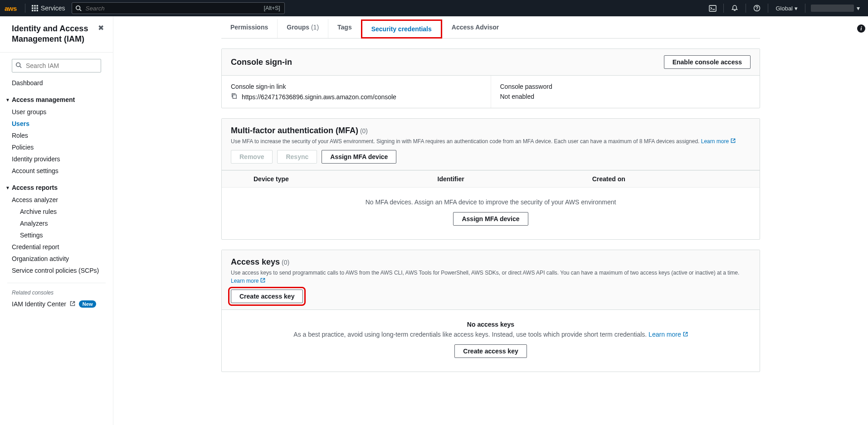  What do you see at coordinates (491, 179) in the screenshot?
I see `mfa-table: Device type Identifier Created on` at bounding box center [491, 179].